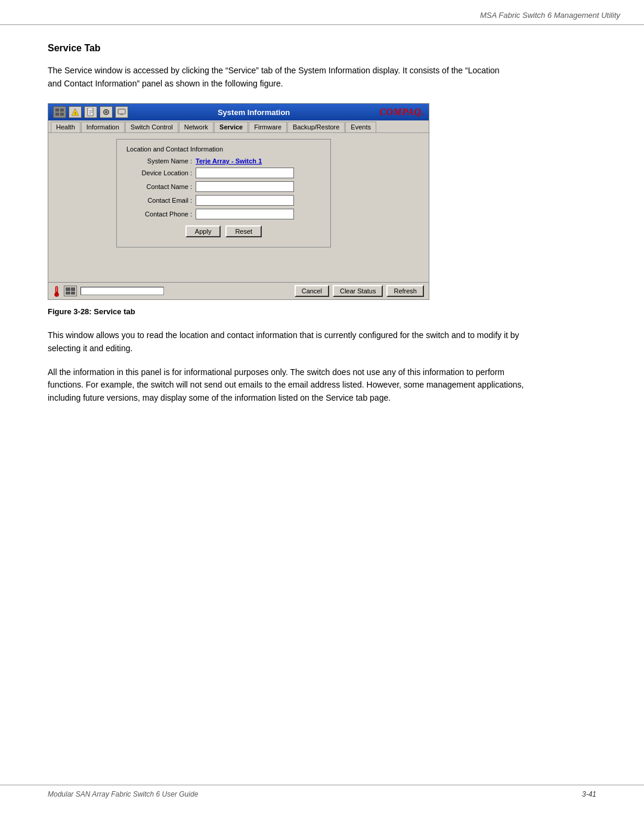  Describe the element at coordinates (66, 127) in the screenshot. I see `tab-health: Health` at that location.